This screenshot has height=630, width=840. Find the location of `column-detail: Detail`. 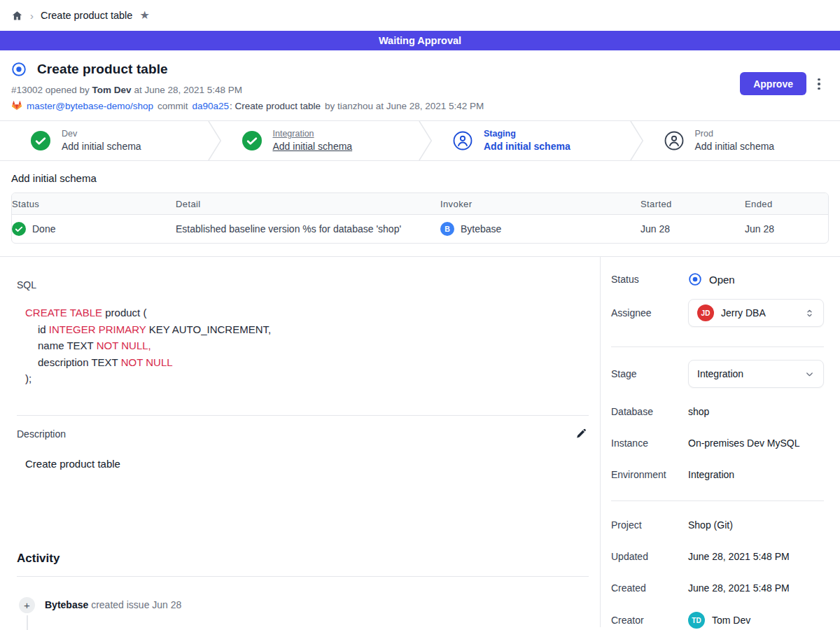

column-detail: Detail is located at coordinates (308, 204).